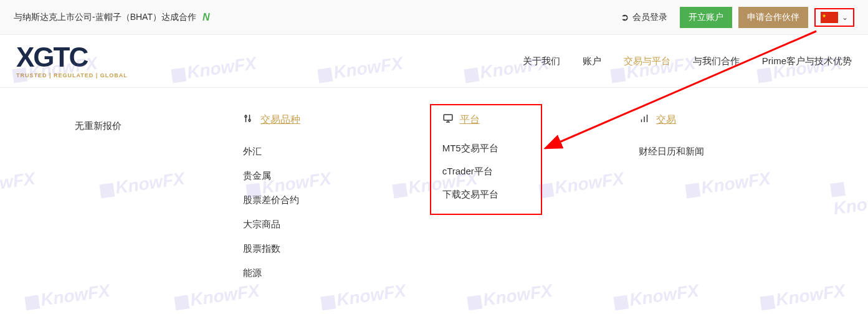 This screenshot has height=314, width=868. What do you see at coordinates (339, 224) in the screenshot?
I see `product-item-commodities: 大宗商品` at bounding box center [339, 224].